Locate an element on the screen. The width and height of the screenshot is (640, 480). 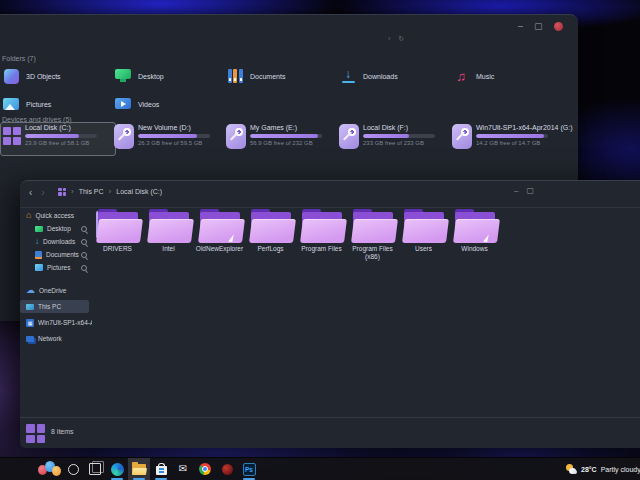
edge-icon is located at coordinates (118, 470).